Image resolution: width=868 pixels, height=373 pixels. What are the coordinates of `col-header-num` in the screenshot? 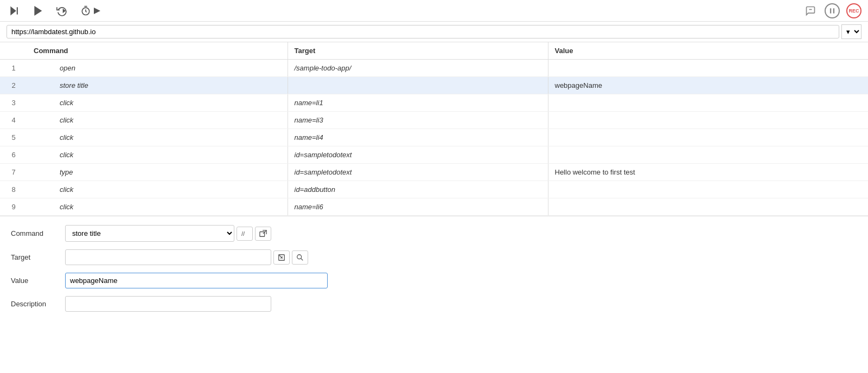 It's located at (14, 51).